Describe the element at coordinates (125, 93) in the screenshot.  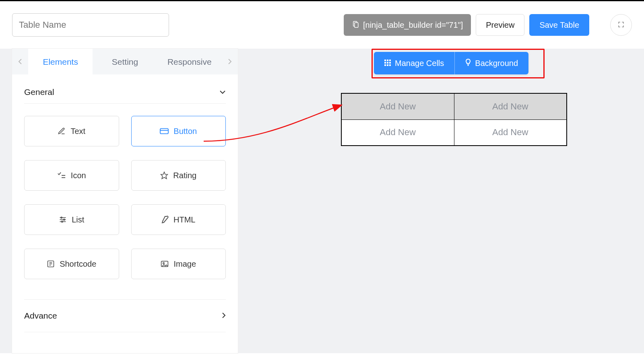
I see `section-general-header: General` at that location.